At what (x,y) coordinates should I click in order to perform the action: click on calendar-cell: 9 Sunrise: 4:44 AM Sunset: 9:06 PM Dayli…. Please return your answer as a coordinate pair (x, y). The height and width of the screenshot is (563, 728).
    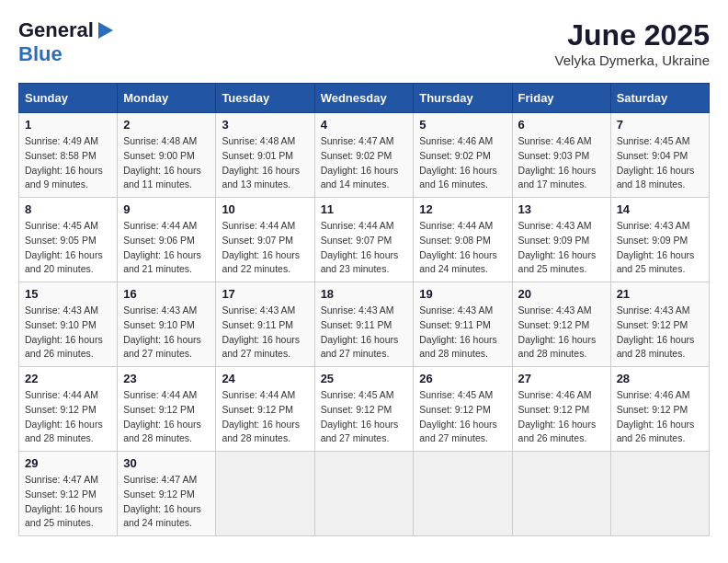
    Looking at the image, I should click on (167, 240).